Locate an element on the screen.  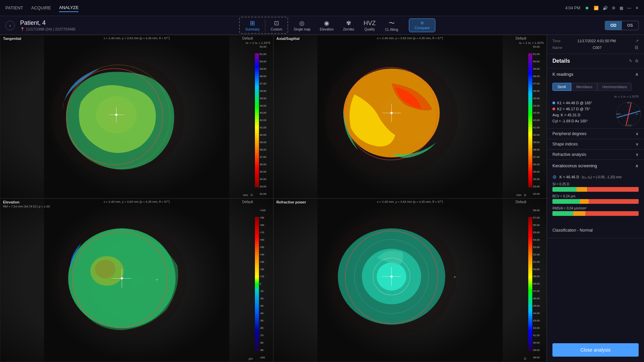
elevation-icon: ◉ is located at coordinates (327, 23).